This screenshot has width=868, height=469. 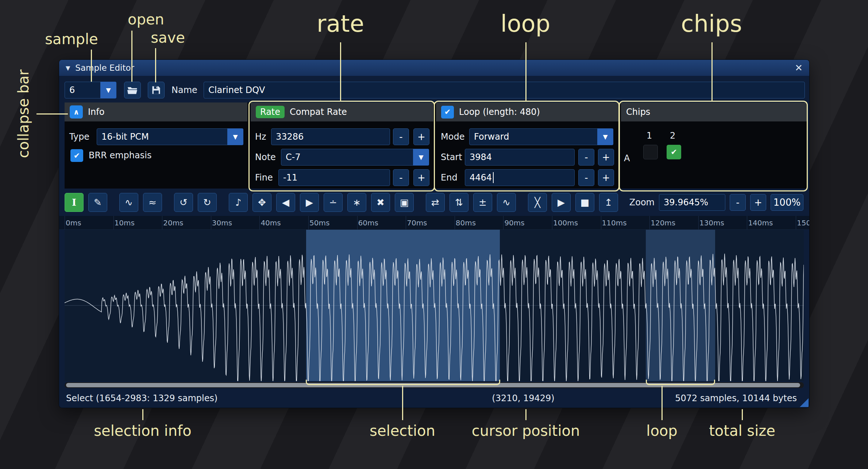 I want to click on chips-title: Chips, so click(x=638, y=112).